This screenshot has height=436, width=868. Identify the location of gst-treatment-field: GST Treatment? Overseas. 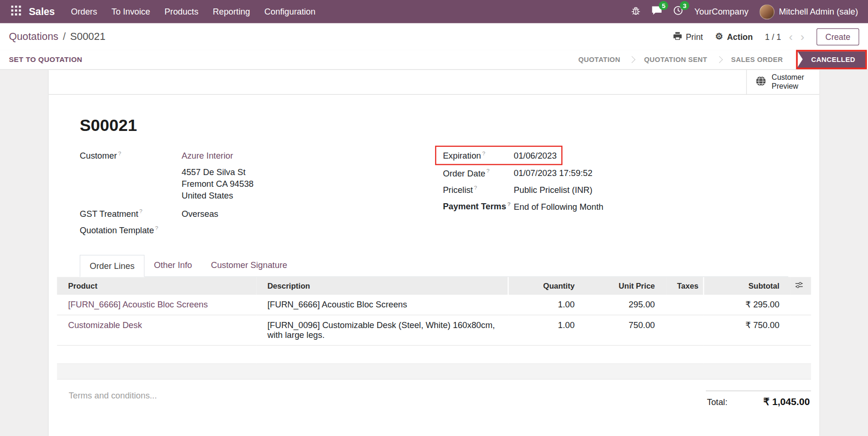
(243, 214).